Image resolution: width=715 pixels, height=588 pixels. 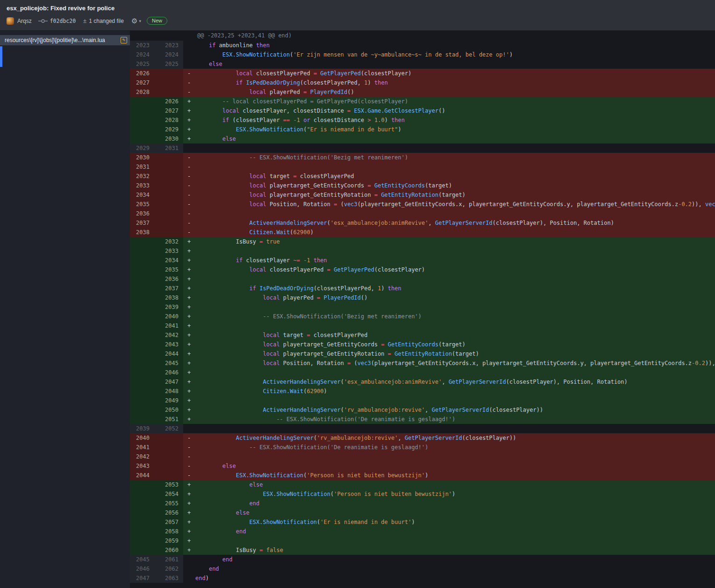 I want to click on gear-icon: ⚙, so click(x=135, y=21).